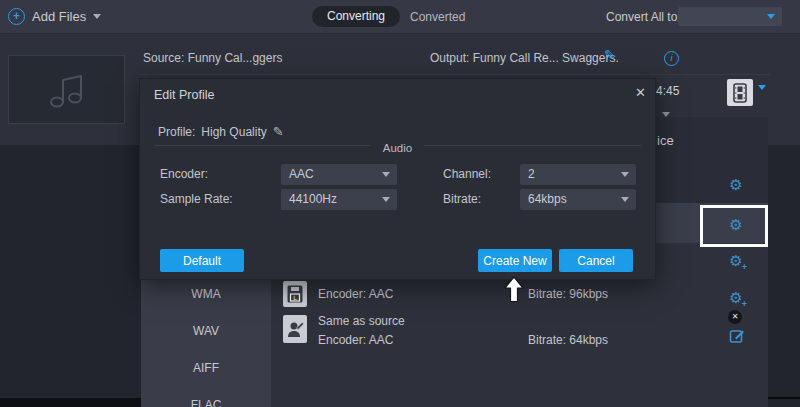  What do you see at coordinates (610, 55) in the screenshot?
I see `rename-output-pencil-icon: ✎` at bounding box center [610, 55].